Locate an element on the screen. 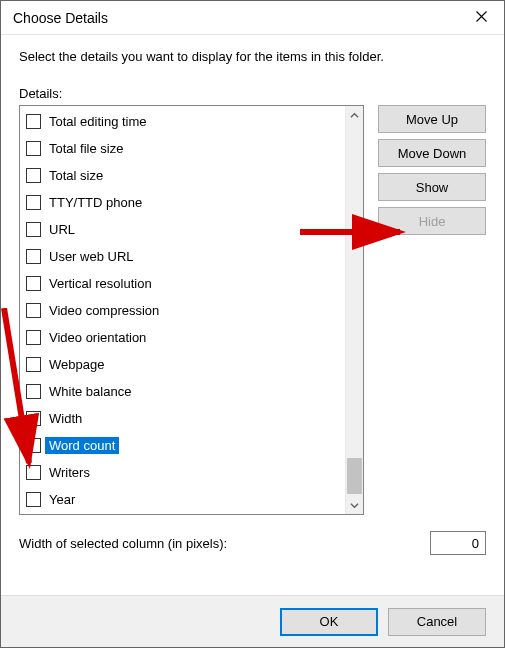 This screenshot has width=505, height=648. list-item: White balance is located at coordinates (182, 392).